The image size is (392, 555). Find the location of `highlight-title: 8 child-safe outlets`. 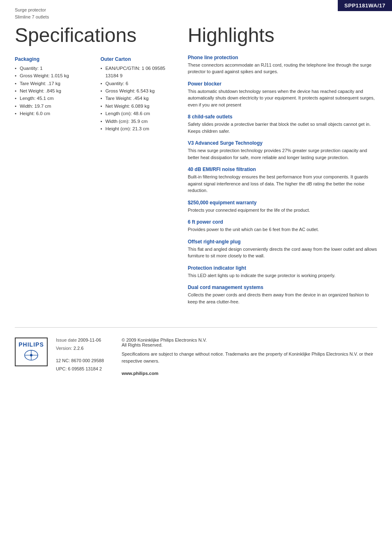

highlight-title: 8 child-safe outlets is located at coordinates (283, 117).